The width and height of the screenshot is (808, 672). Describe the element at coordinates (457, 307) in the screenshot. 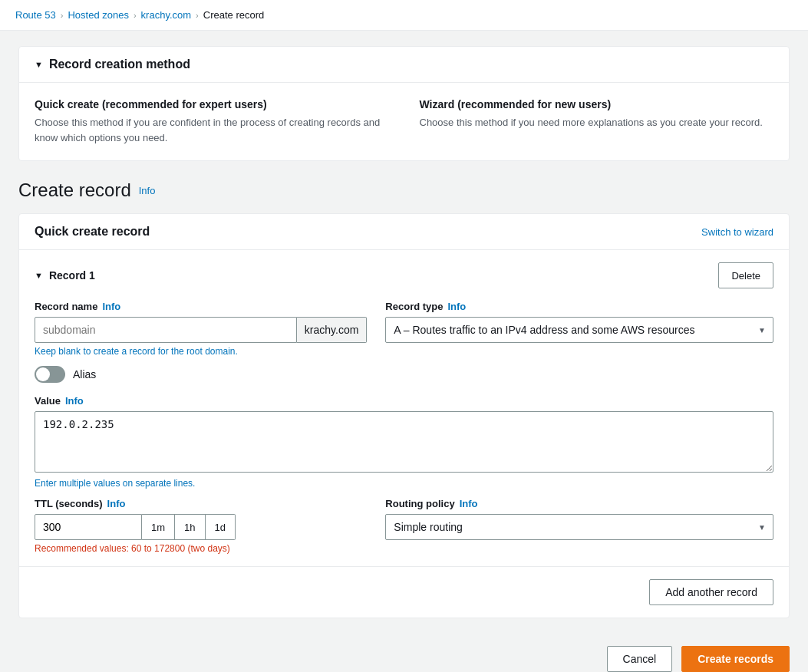

I see `record-type-info-link: Info` at that location.